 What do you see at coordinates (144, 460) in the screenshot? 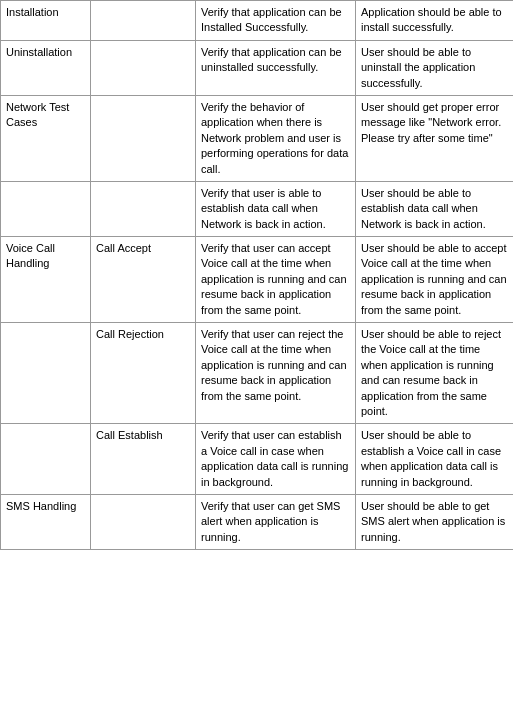
I see `cell-voice-call-establish-col2: Call Establish` at bounding box center [144, 460].